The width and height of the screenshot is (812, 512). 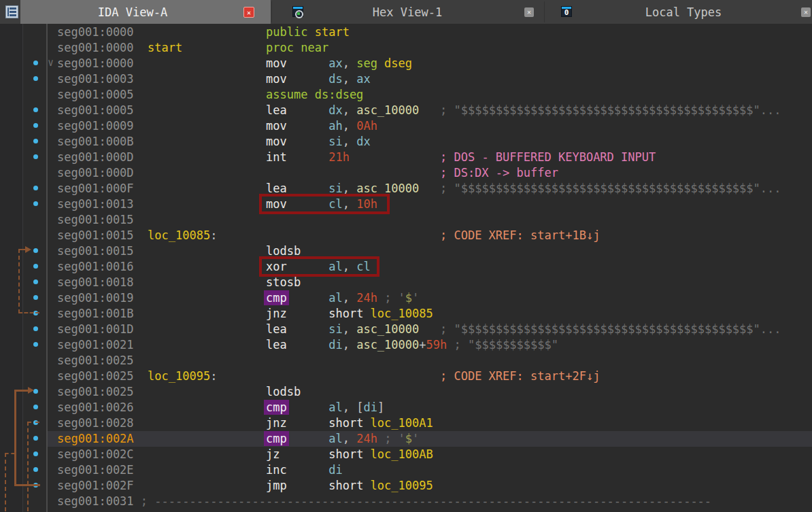 What do you see at coordinates (406, 439) in the screenshot?
I see `code-line: seg001:002A cmp al, 24h ; '$'` at bounding box center [406, 439].